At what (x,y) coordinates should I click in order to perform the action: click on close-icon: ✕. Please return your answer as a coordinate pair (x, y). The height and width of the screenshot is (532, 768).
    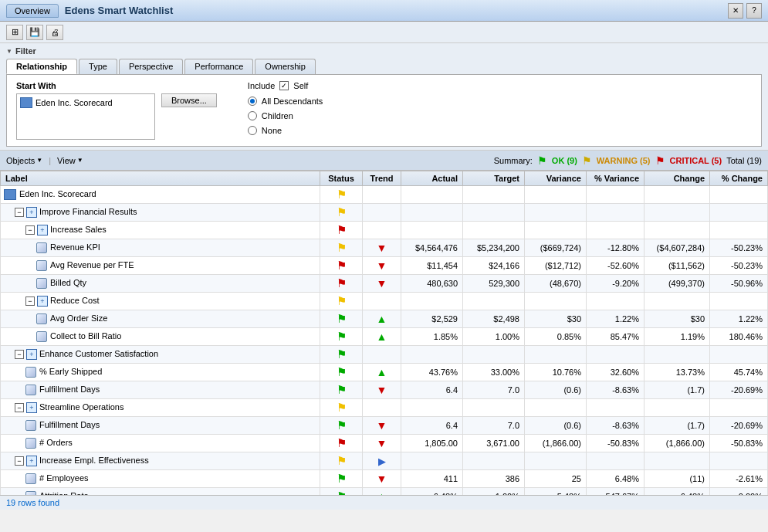
    Looking at the image, I should click on (736, 11).